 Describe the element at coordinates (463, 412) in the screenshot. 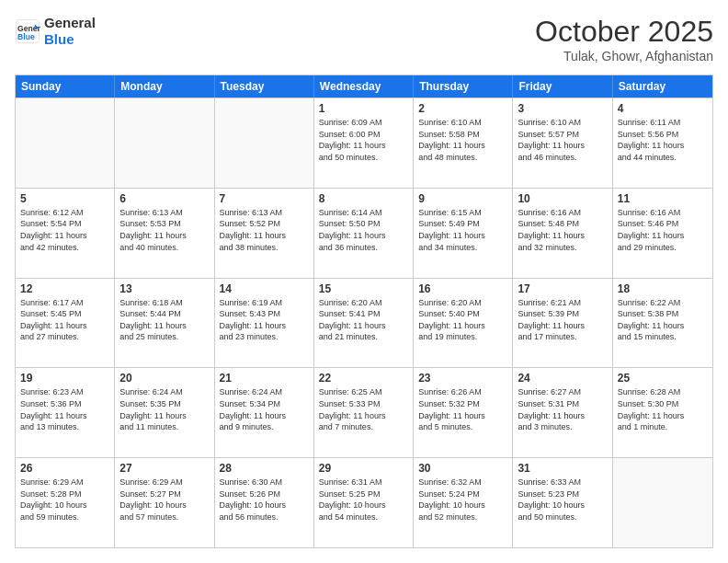

I see `day-cell-23: 23Sunrise: 6:26 AM Sunset: 5:32 PM Dayli…` at that location.